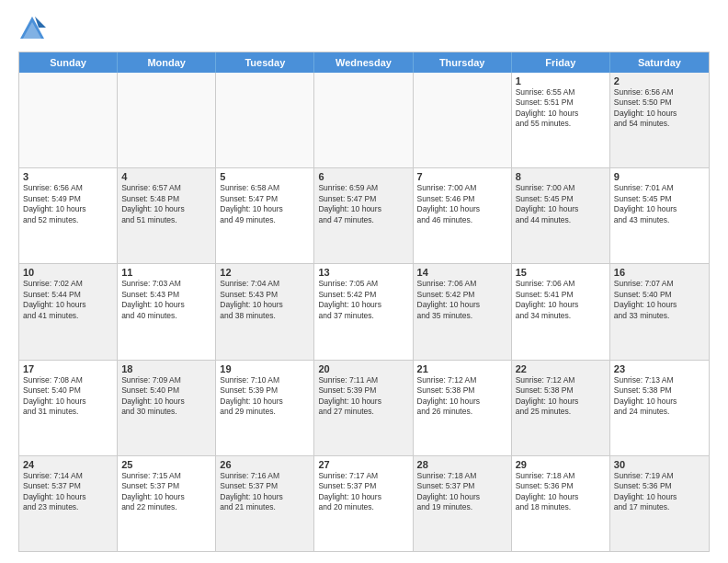 The height and width of the screenshot is (563, 728). What do you see at coordinates (252, 491) in the screenshot?
I see `day-info: Sunrise: 7:16 AM Sunset: 5:37 PM Dayligh…` at bounding box center [252, 491].